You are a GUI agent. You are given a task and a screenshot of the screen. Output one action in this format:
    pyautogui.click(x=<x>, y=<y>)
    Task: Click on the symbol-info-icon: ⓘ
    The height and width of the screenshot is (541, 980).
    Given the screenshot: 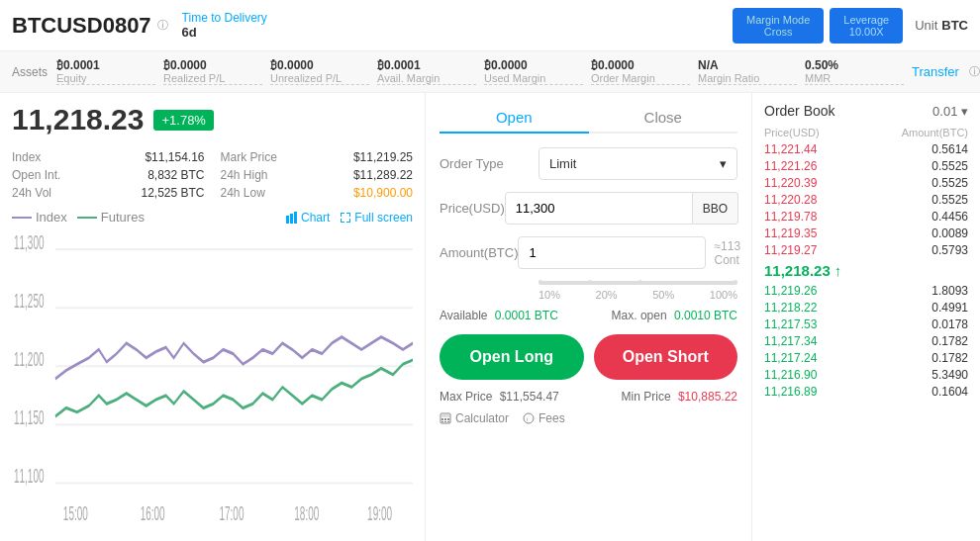 What is the action you would take?
    pyautogui.click(x=162, y=26)
    